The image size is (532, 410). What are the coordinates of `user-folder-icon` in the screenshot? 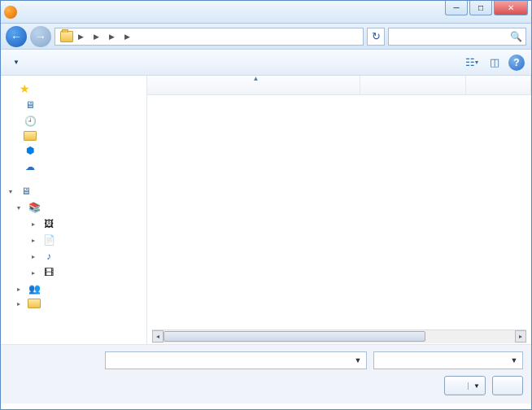 It's located at (34, 303).